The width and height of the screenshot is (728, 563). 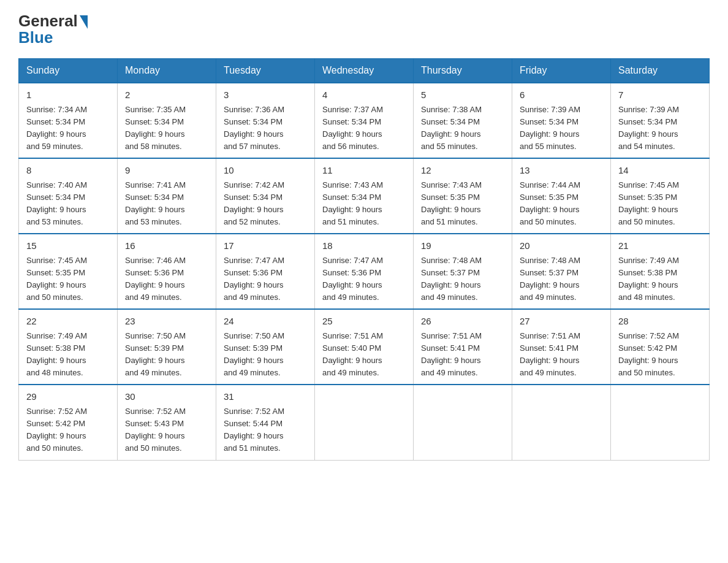 What do you see at coordinates (364, 71) in the screenshot?
I see `day-of-week-wednesday: Wednesday` at bounding box center [364, 71].